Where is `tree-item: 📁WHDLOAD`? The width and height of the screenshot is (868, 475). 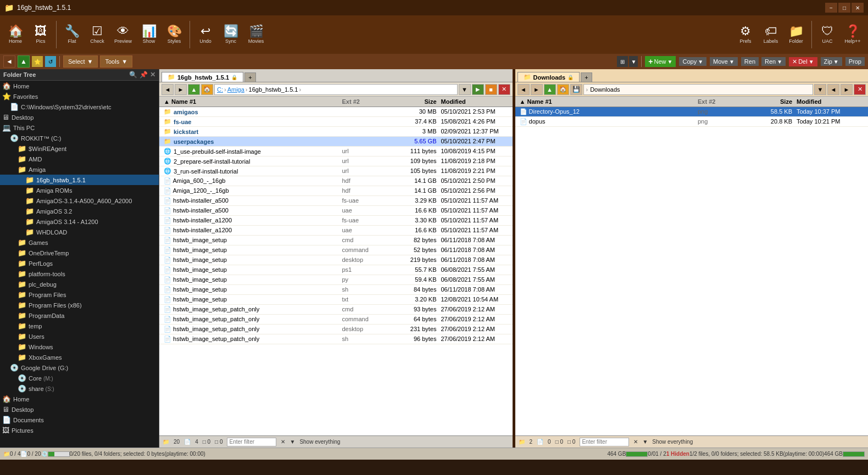 tree-item: 📁WHDLOAD is located at coordinates (79, 232).